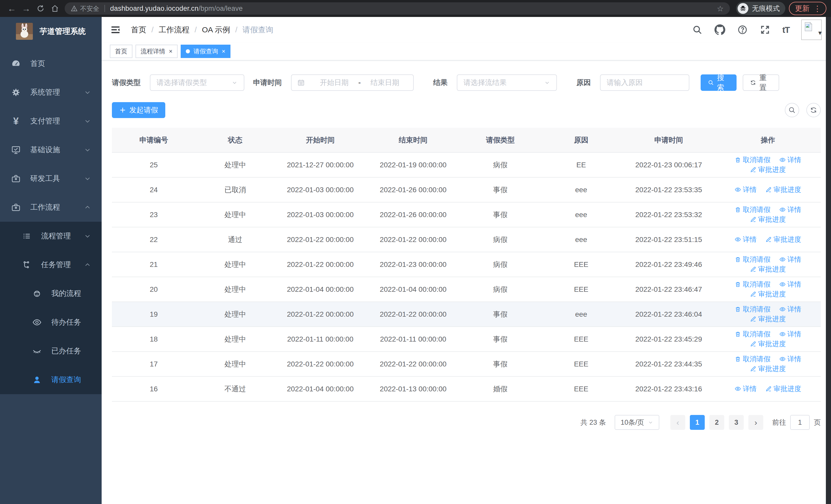  I want to click on breadcrumb-home: 首页, so click(139, 30).